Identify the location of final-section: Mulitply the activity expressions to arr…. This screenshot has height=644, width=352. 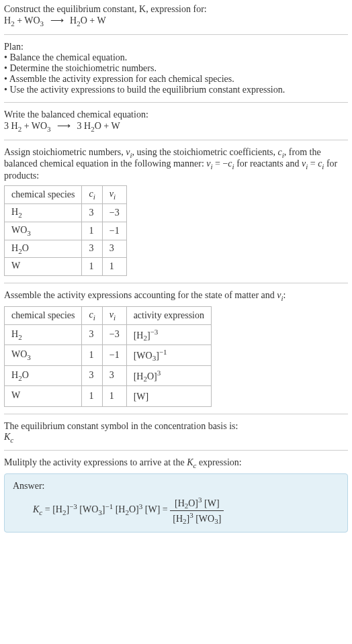
(176, 495).